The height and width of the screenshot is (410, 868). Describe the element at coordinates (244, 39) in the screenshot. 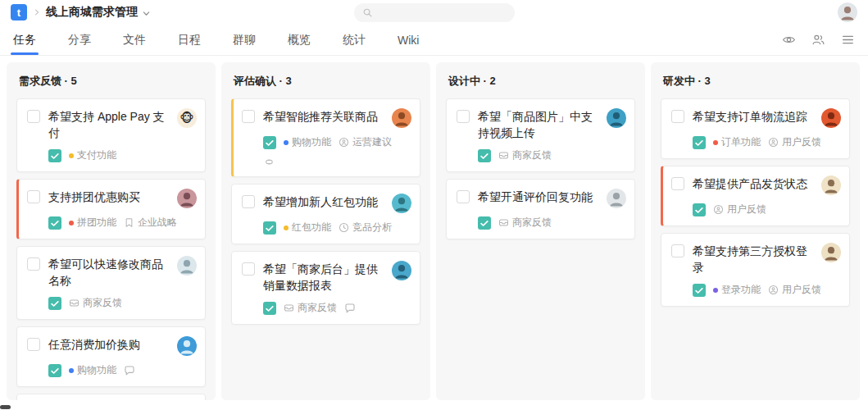

I see `tab-群聊: 群聊` at that location.